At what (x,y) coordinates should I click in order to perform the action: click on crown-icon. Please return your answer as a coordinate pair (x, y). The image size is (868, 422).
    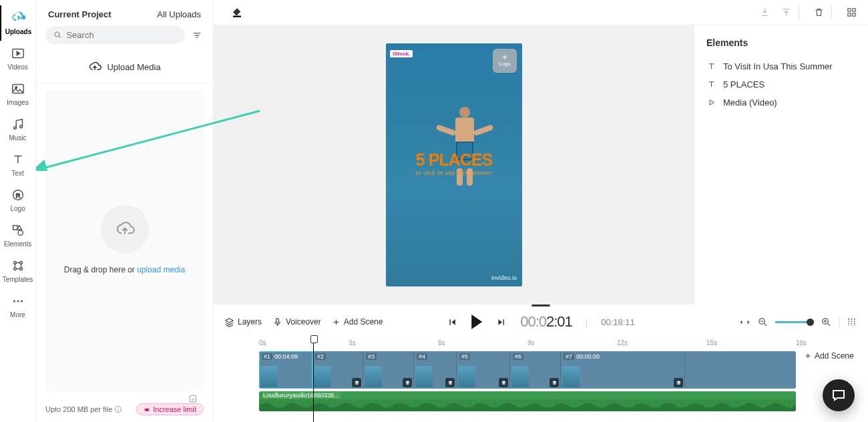
    Looking at the image, I should click on (147, 409).